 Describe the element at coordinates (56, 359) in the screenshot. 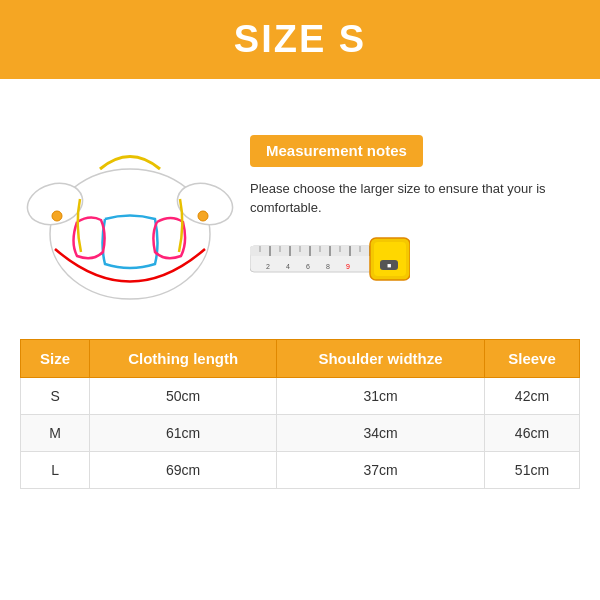

I see `col-size: Size` at that location.